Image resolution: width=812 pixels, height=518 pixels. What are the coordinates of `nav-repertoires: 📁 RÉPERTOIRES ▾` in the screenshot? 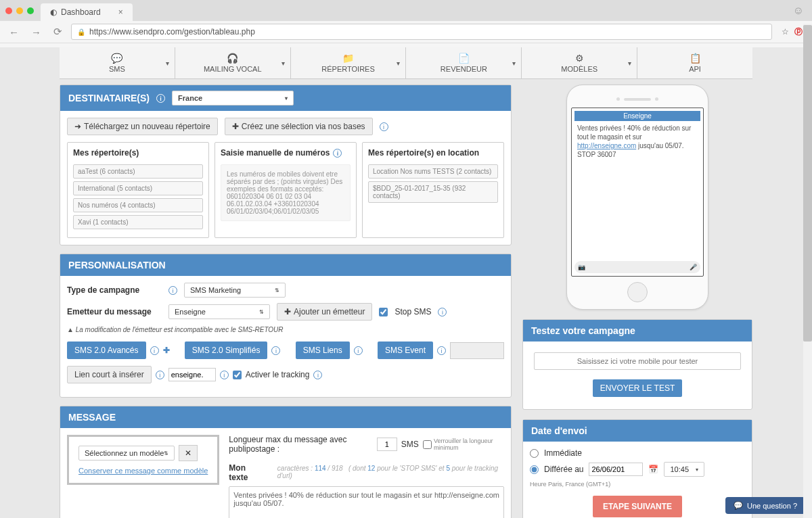 It's located at (349, 63).